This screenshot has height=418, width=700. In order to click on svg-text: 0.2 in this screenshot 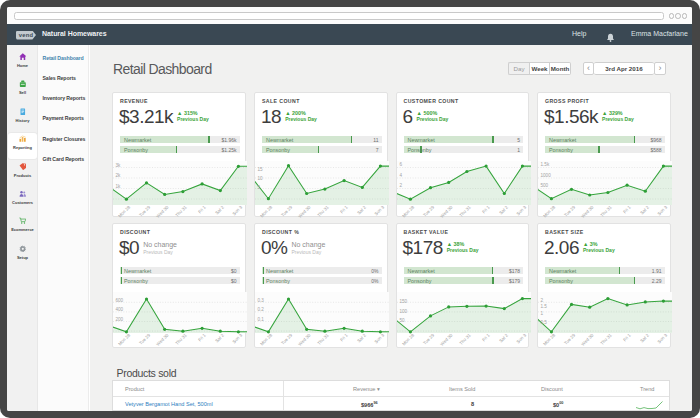, I will do `click(262, 310)`.